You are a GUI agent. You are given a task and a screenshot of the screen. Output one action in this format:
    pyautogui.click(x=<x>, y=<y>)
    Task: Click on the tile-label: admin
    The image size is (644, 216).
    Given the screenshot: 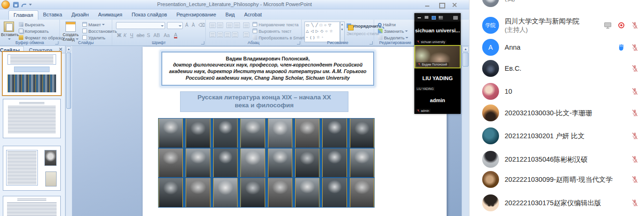 What is the action you would take?
    pyautogui.click(x=423, y=111)
    